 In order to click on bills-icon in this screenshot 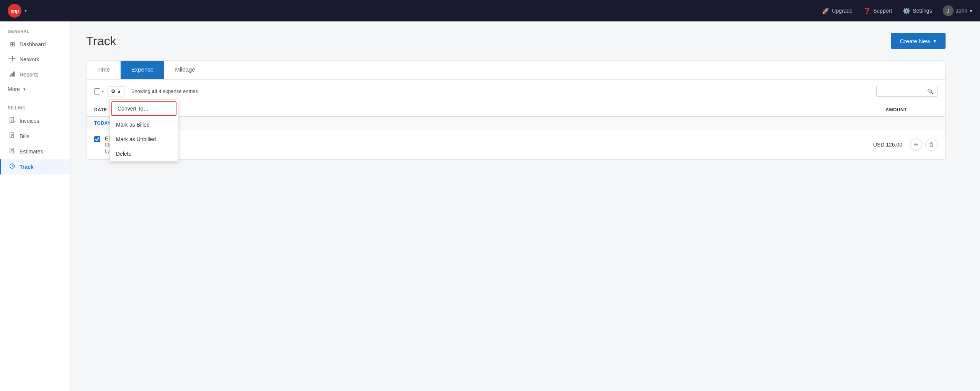, I will do `click(12, 136)`.